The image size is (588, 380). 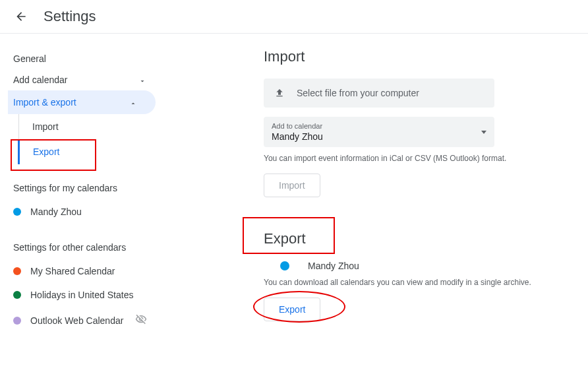 I want to click on select-file-label: Select file from your computer, so click(x=358, y=93).